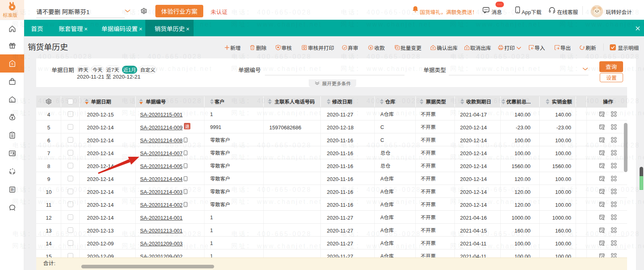  I want to click on svg-text: 新, so click(12, 189).